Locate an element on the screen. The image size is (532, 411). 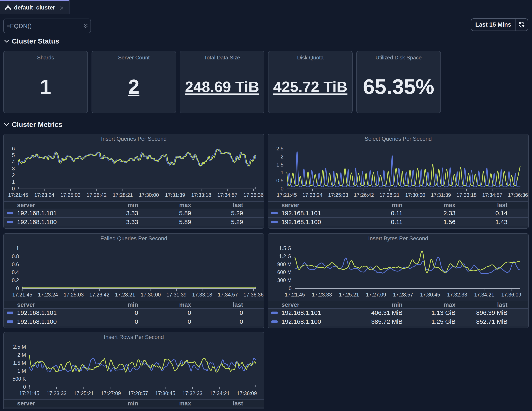
svg-text: 5 is located at coordinates (13, 155).